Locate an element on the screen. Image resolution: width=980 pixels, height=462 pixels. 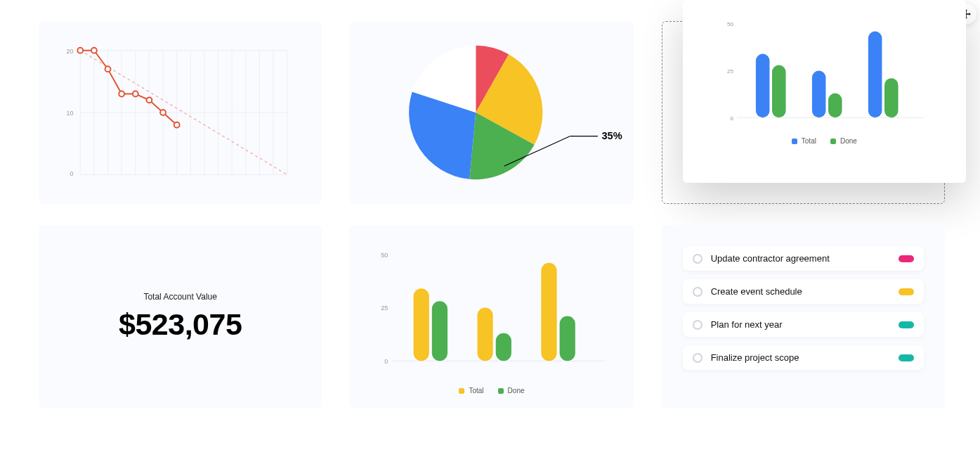
bar-chart-blue: 50 25 0 is located at coordinates (825, 74).